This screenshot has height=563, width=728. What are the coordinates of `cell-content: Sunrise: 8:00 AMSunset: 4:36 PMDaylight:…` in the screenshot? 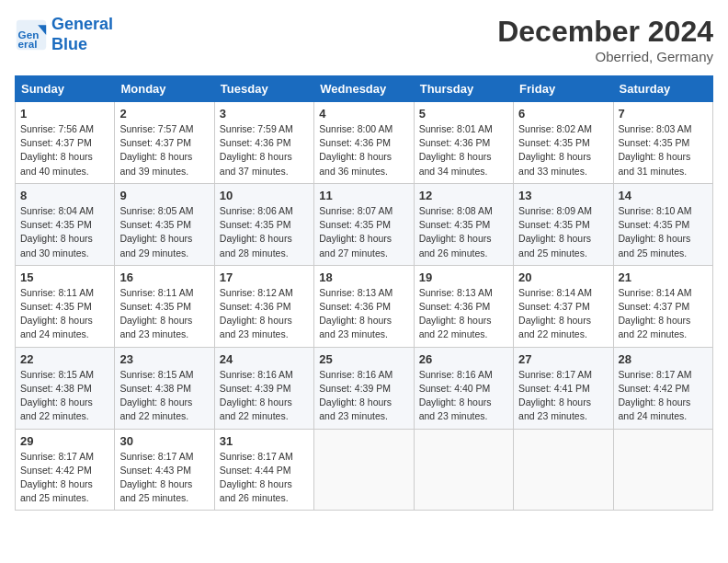 It's located at (364, 151).